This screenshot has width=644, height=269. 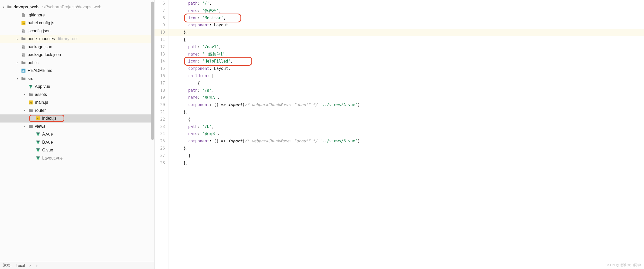 I want to click on tree-item-label: main.js, so click(x=42, y=102).